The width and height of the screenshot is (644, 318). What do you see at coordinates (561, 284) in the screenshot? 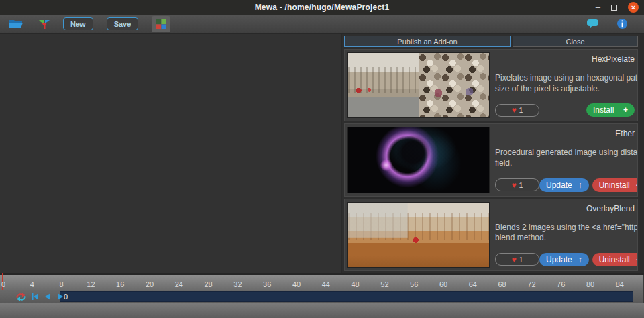
I see `ruler-tick-label: 76` at bounding box center [561, 284].